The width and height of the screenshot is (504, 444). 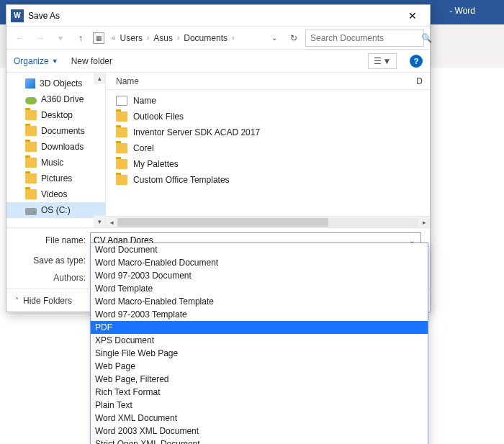 What do you see at coordinates (419, 81) in the screenshot?
I see `column-header-date: D` at bounding box center [419, 81].